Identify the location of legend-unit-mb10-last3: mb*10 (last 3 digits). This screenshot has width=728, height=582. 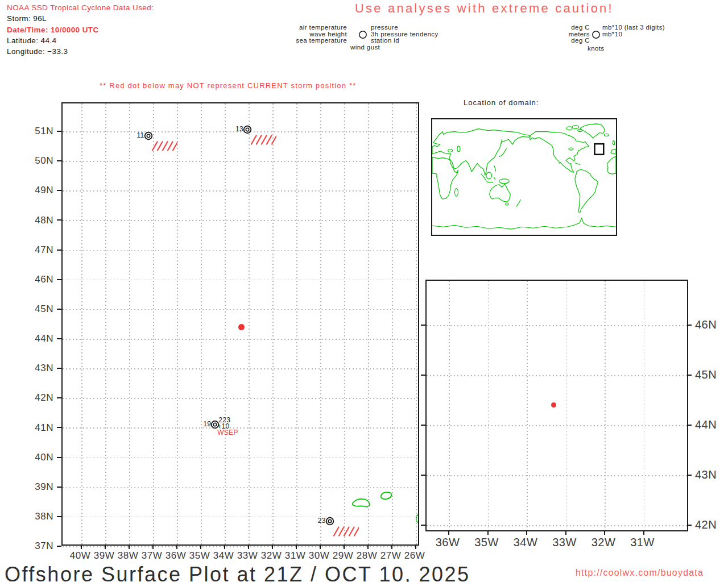
(634, 27).